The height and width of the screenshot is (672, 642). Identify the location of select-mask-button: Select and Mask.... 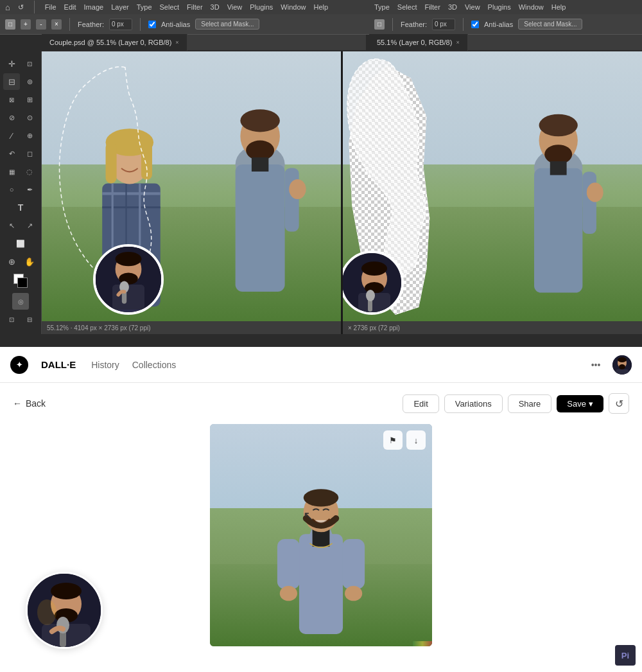
(227, 24).